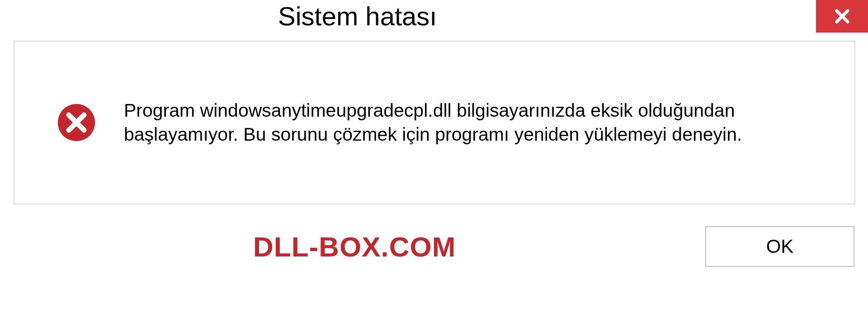 Image resolution: width=868 pixels, height=313 pixels. Describe the element at coordinates (434, 247) in the screenshot. I see `dialog-footer: DLL-BOX.COM OK` at that location.